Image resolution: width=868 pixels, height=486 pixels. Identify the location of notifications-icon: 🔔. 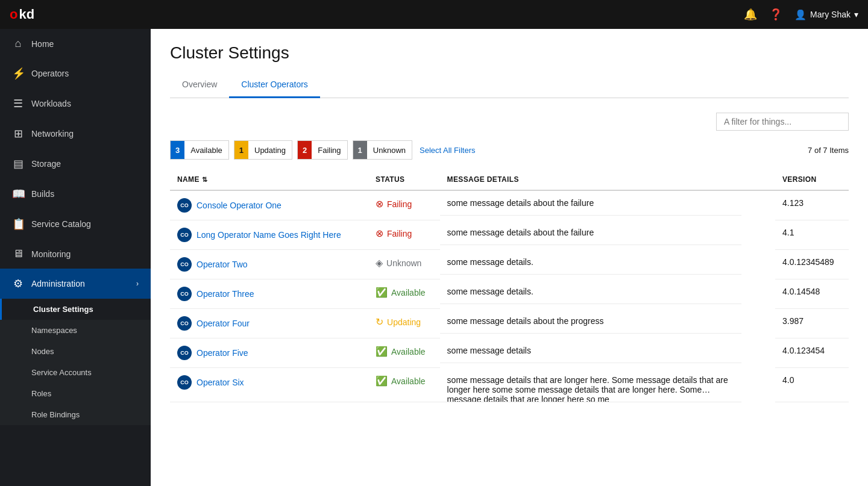
(750, 14).